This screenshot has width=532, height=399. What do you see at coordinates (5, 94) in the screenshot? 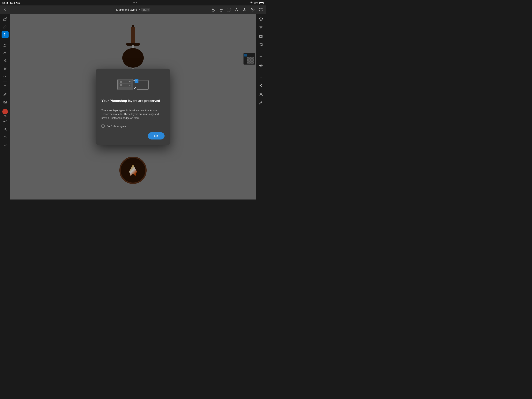
I see `tool-eyedropper` at bounding box center [5, 94].